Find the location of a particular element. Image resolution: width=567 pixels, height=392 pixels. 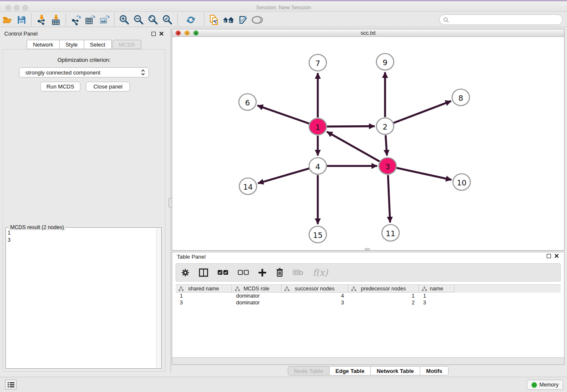

search-input is located at coordinates (506, 20).